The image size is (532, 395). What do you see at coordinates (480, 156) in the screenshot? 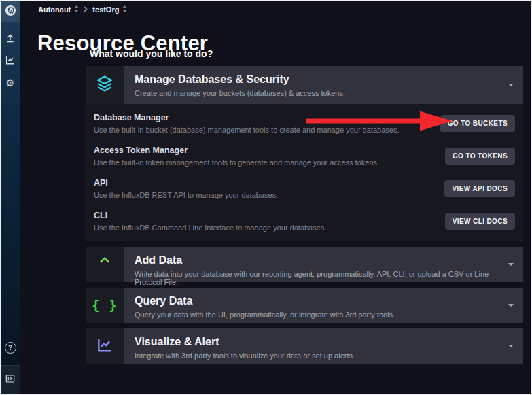
I see `go-to-tokens-button: GO TO TOKENS` at bounding box center [480, 156].